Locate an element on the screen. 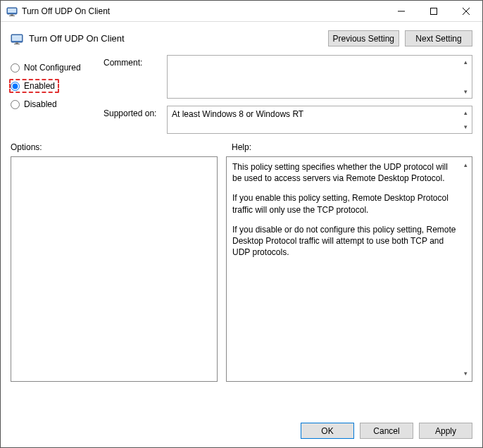 The image size is (483, 448). ok-button: OK is located at coordinates (327, 431).